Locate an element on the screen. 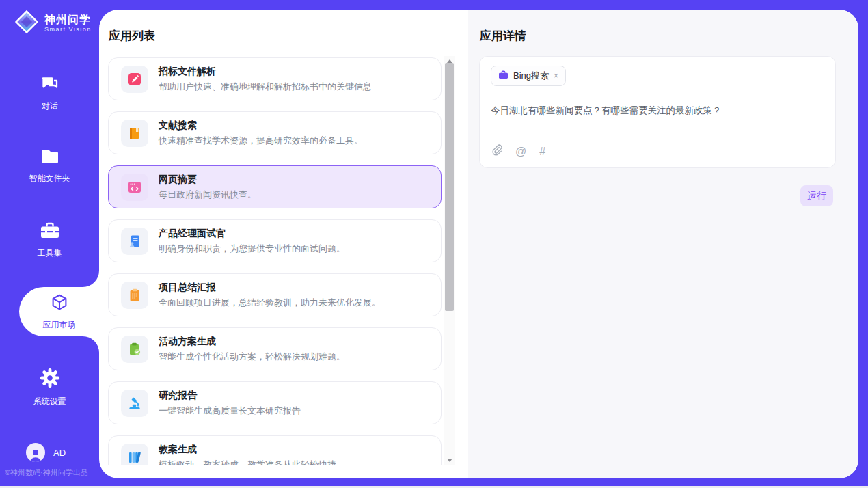 This screenshot has height=488, width=868. app-title: 招标文件解析 is located at coordinates (265, 72).